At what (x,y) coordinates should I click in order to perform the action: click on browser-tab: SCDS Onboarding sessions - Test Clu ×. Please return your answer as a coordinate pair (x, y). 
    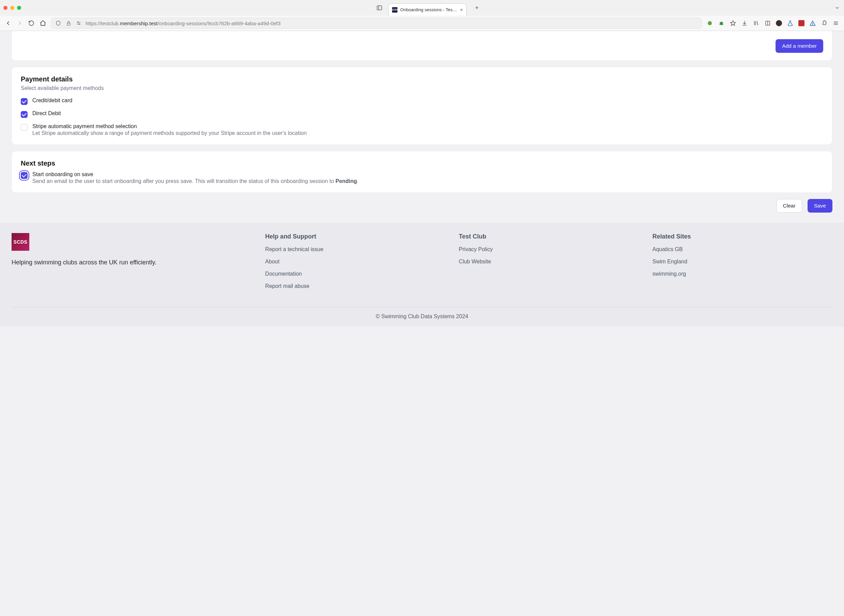
    Looking at the image, I should click on (428, 10).